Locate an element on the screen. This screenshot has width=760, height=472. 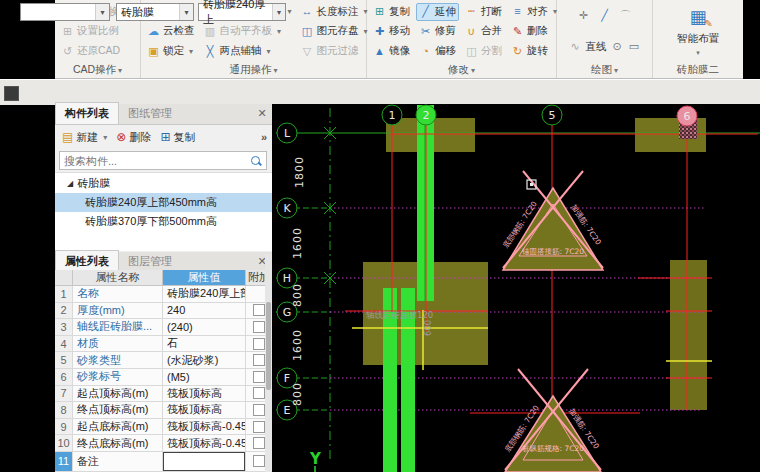
line-tool-icon: ╱ is located at coordinates (604, 16).